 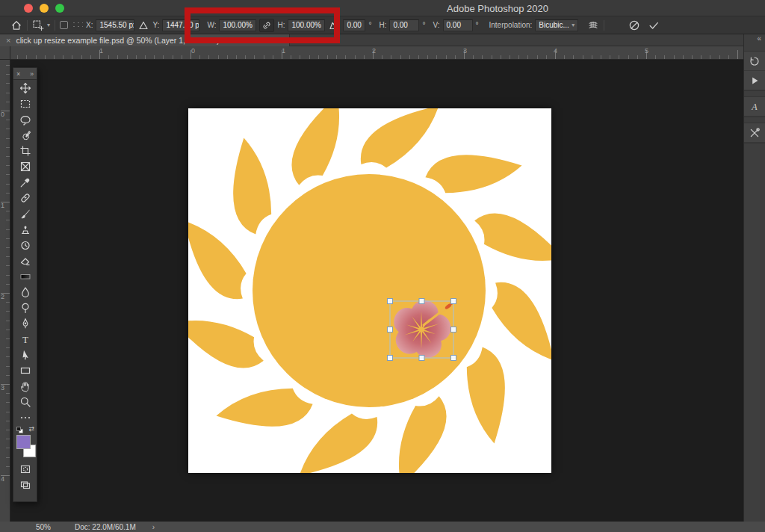 I want to click on transform-handle-top-right, so click(x=454, y=302).